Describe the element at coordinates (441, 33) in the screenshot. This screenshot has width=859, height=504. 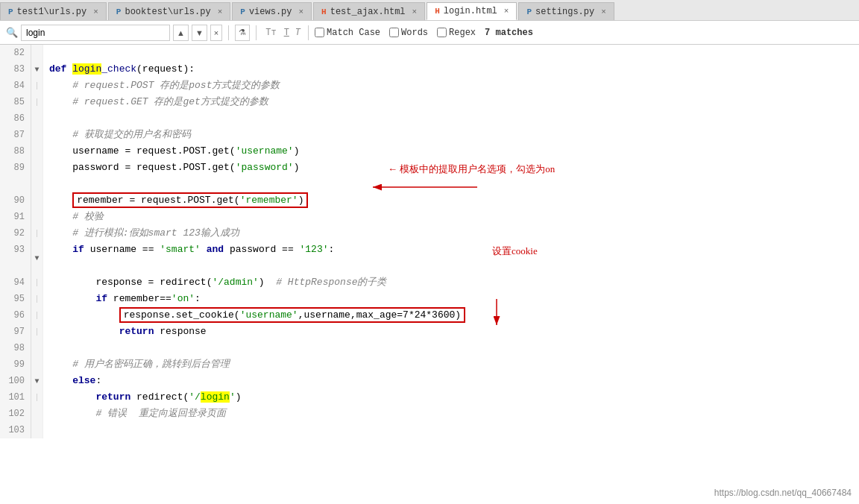
I see `regex-checkbox` at that location.